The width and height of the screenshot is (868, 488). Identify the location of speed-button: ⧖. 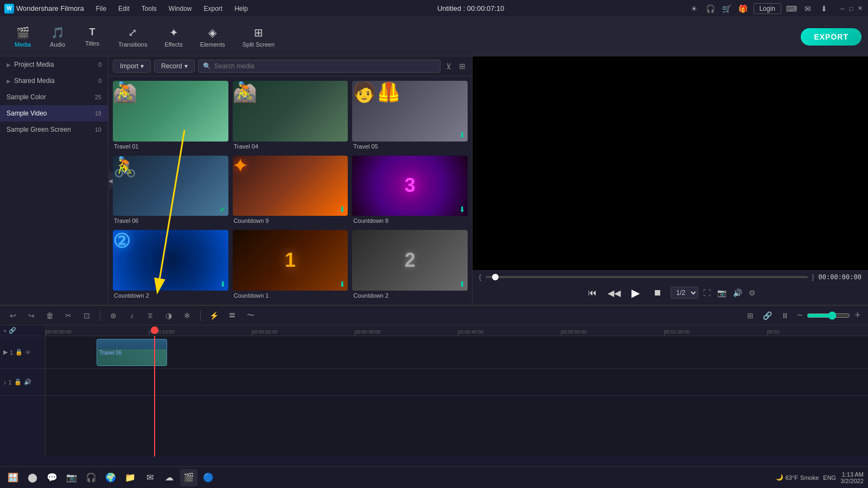
(150, 316).